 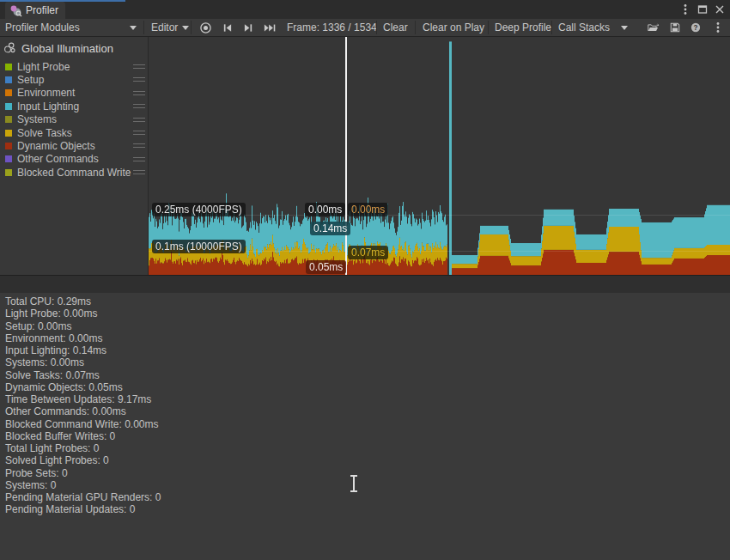 I want to click on skip-forward-icon, so click(x=270, y=27).